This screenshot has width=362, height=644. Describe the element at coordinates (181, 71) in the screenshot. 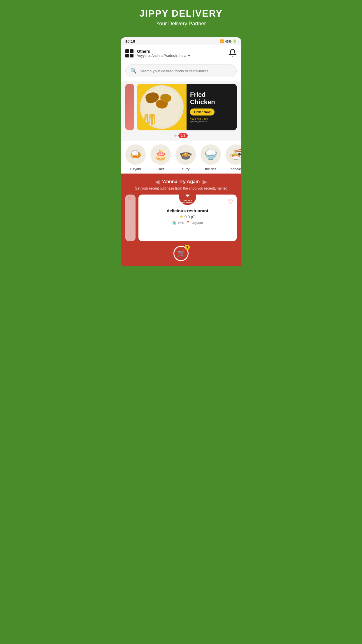

I see `search-bar: 🔍` at that location.